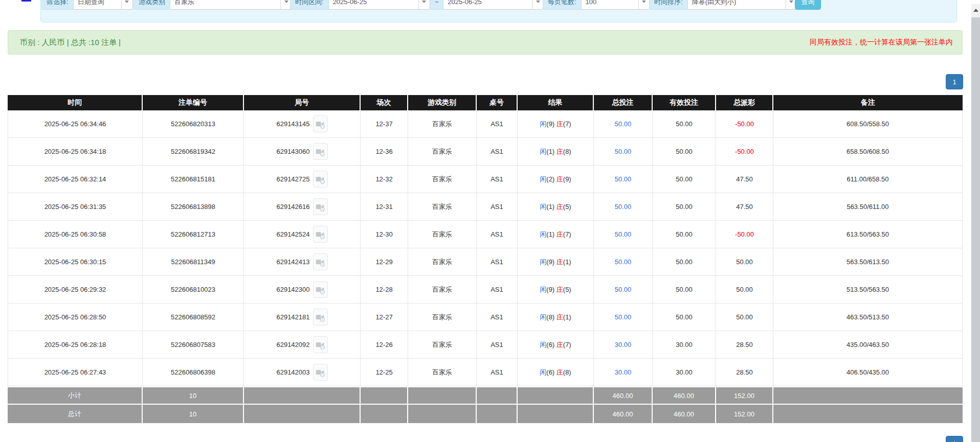  I want to click on cell-payout: 28.50, so click(745, 373).